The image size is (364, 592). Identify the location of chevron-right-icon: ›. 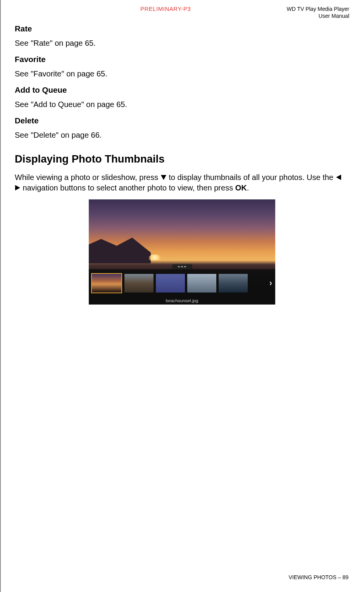
(271, 283).